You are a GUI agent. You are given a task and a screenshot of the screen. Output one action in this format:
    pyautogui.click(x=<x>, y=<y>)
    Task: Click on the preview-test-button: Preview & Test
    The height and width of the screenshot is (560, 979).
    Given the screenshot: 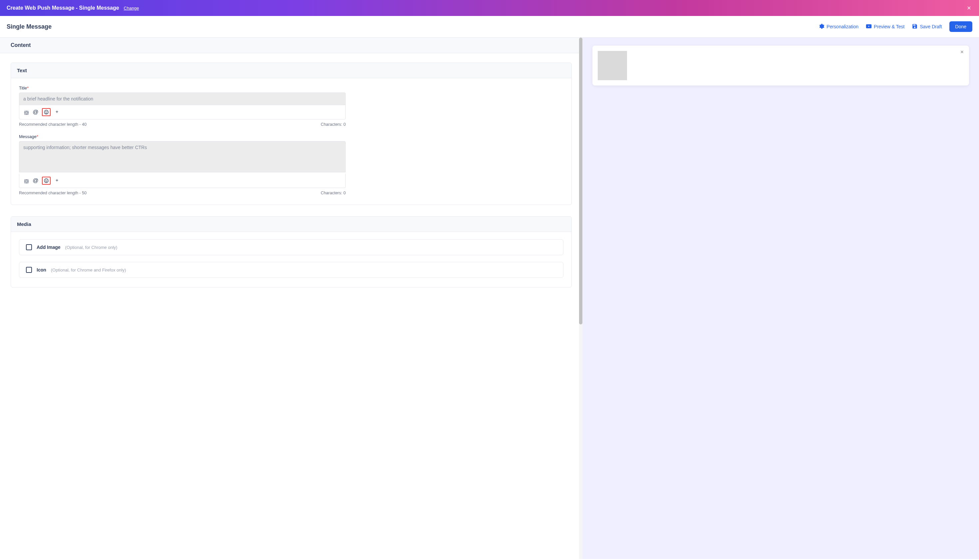 What is the action you would take?
    pyautogui.click(x=885, y=27)
    